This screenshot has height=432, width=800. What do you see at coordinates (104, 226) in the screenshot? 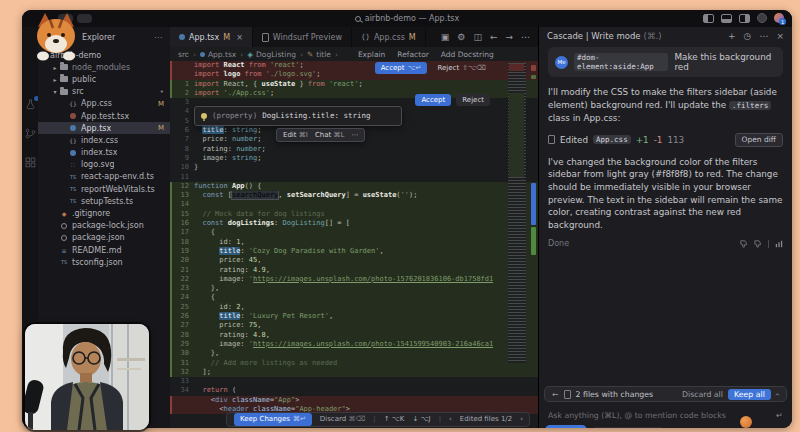
I see `sidebar-item-package-lock-json: package-lock.json` at bounding box center [104, 226].